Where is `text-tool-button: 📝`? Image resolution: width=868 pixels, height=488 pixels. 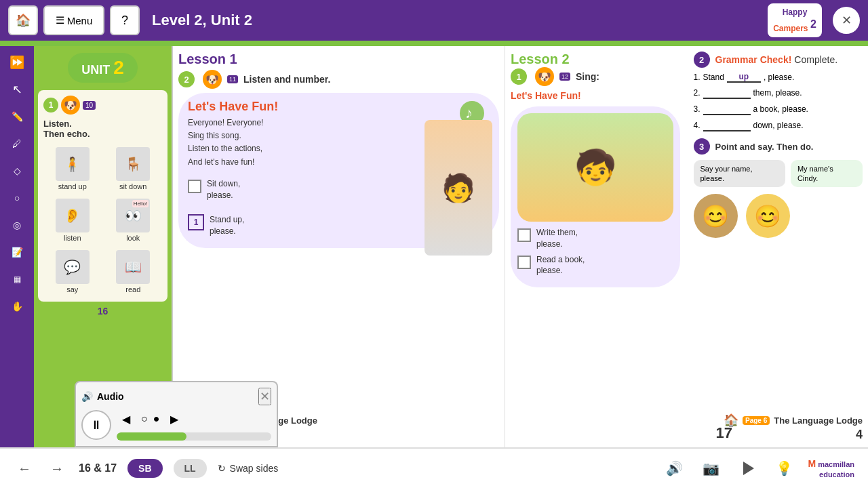
text-tool-button: 📝 is located at coordinates (17, 252).